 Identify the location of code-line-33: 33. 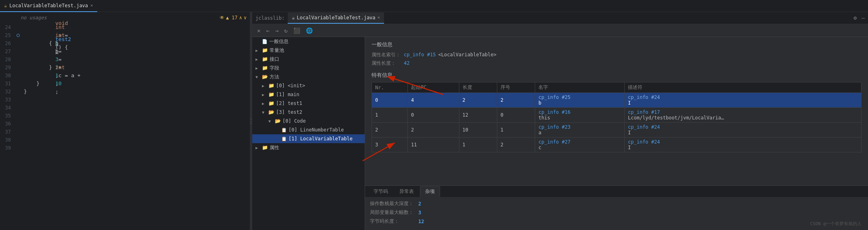
(125, 100).